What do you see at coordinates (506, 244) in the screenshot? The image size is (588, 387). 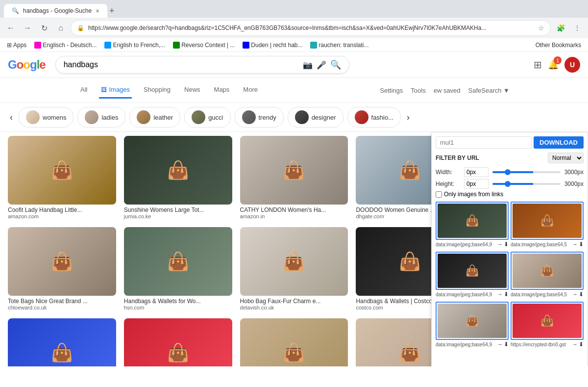 I see `panel-url-download-1: ⬇` at bounding box center [506, 244].